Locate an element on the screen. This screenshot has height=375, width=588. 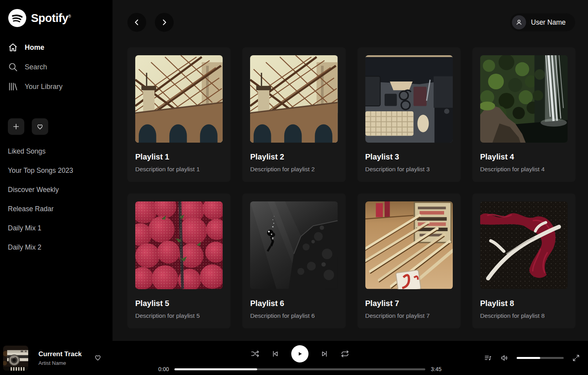
sidebar-item-search: Search is located at coordinates (58, 67).